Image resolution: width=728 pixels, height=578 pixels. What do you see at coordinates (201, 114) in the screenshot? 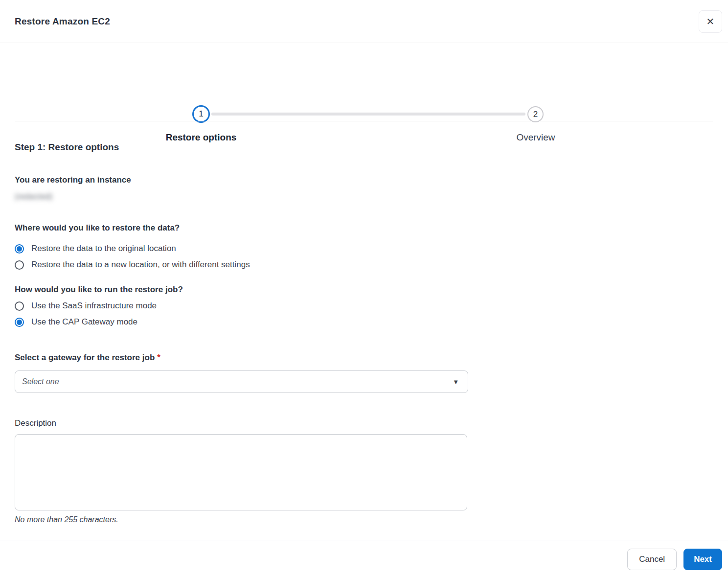
I see `step-1-number: 1` at bounding box center [201, 114].